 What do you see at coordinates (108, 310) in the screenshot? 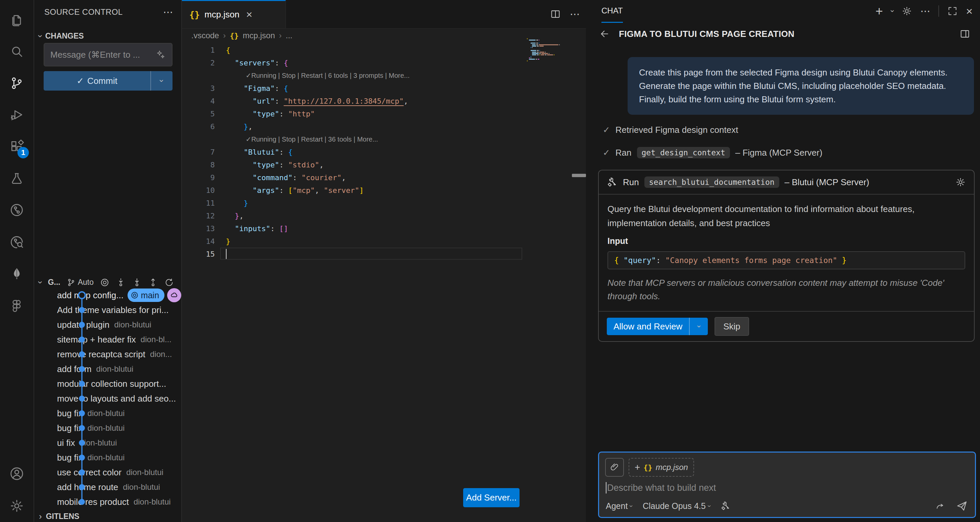
I see `commit-row: Add theme variables for pri...` at bounding box center [108, 310].